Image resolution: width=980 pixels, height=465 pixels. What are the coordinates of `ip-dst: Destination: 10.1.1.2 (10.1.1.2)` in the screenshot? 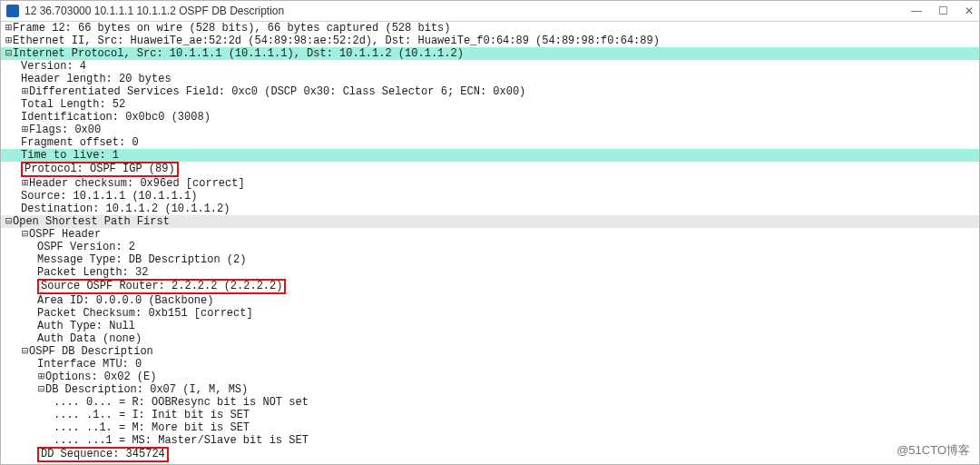 It's located at (490, 209).